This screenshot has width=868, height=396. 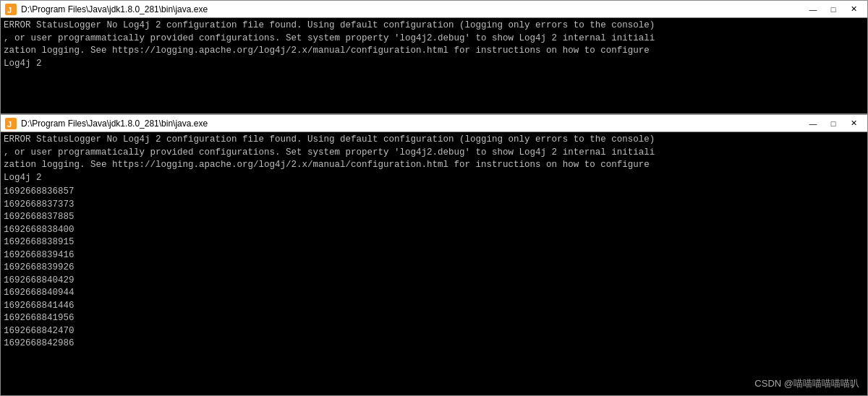 I want to click on error-line-1-3: zation logging. See https://logging.apac…, so click(x=434, y=51).